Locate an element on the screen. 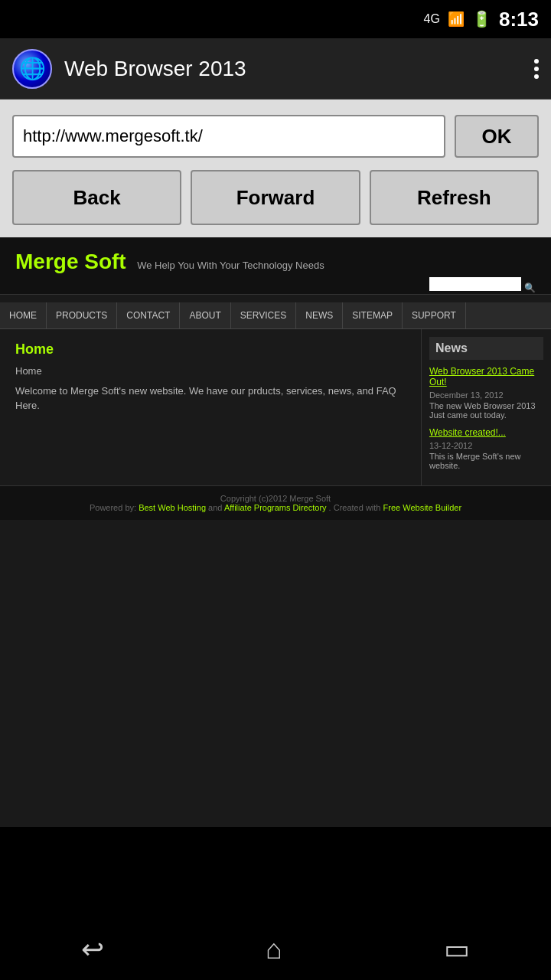 This screenshot has width=551, height=980. footer-link-hosting: Best Web Hosting is located at coordinates (172, 508).